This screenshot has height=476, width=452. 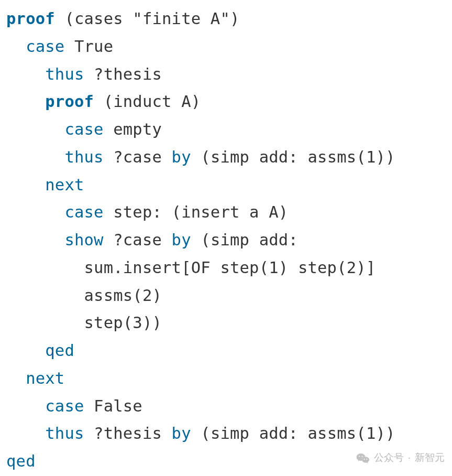 What do you see at coordinates (226, 323) in the screenshot?
I see `code-line: step(3))` at bounding box center [226, 323].